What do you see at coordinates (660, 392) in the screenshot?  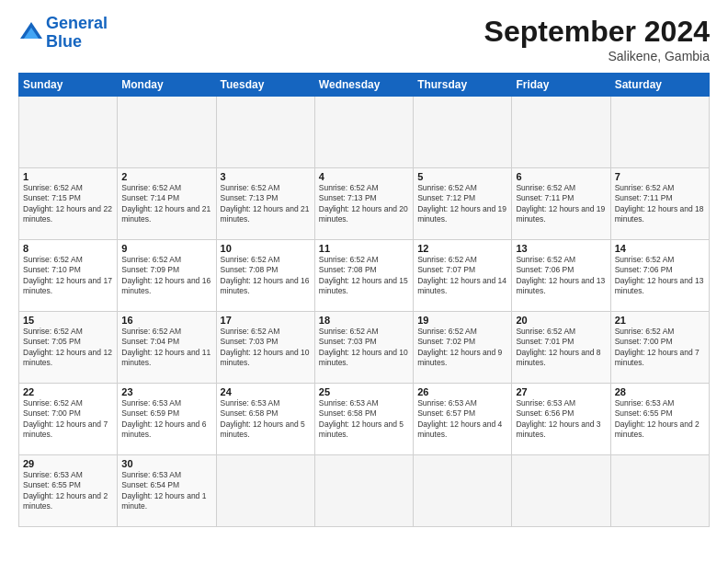 I see `day-number: 28` at bounding box center [660, 392].